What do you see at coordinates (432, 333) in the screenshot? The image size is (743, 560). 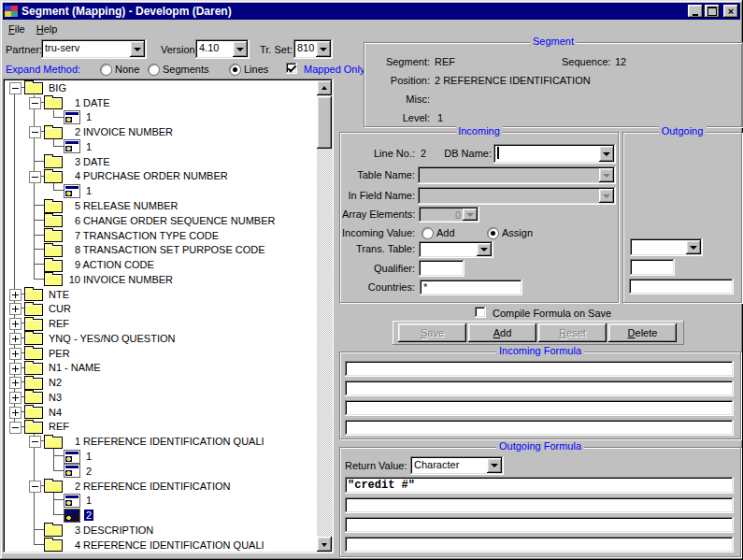 I see `save-button: Save` at bounding box center [432, 333].